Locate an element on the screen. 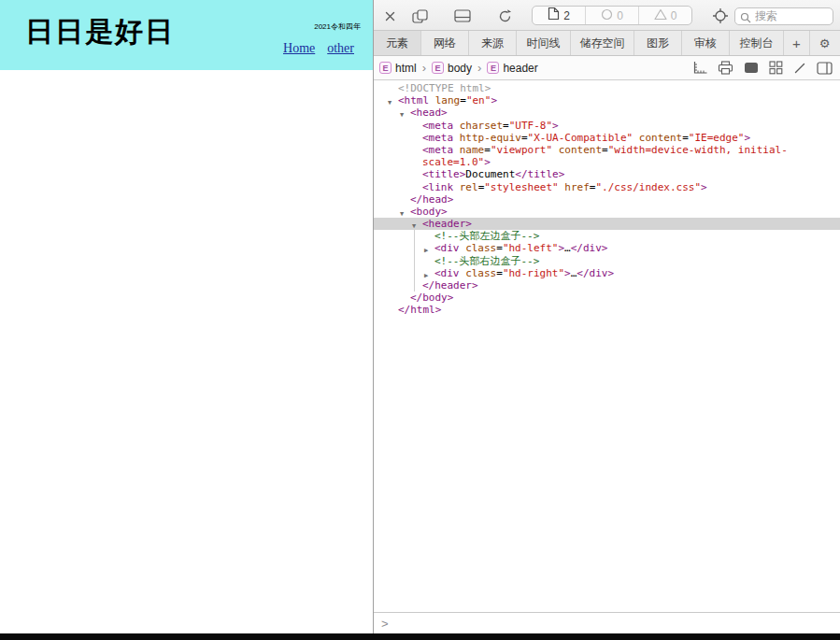 The width and height of the screenshot is (840, 640). breadcrumb-bar: Ehtml›Ebody›Eheader is located at coordinates (607, 68).